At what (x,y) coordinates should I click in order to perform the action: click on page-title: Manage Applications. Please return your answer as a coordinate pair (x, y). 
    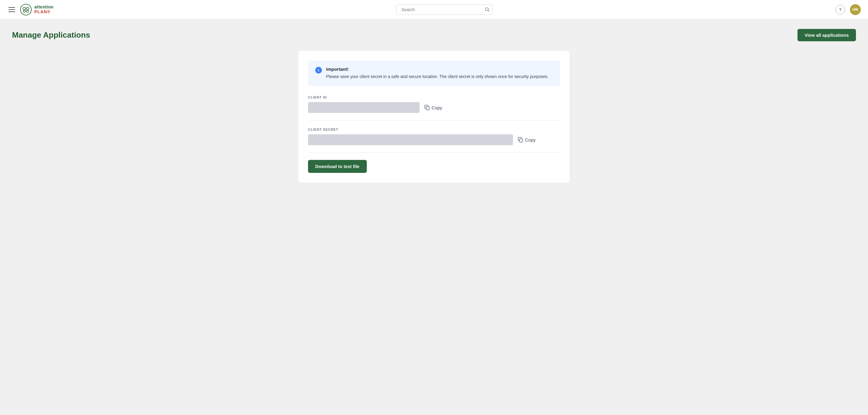
    Looking at the image, I should click on (51, 35).